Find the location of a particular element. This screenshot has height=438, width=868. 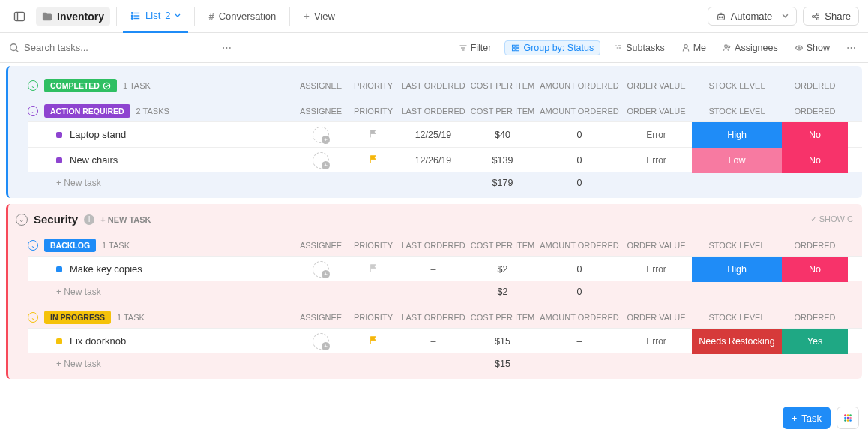

groupby-button: Group by: Status is located at coordinates (552, 48).